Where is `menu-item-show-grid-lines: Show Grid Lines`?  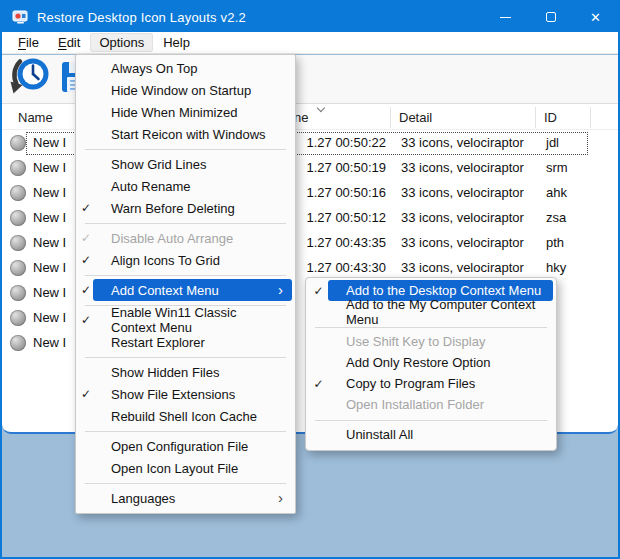 menu-item-show-grid-lines: Show Grid Lines is located at coordinates (186, 164).